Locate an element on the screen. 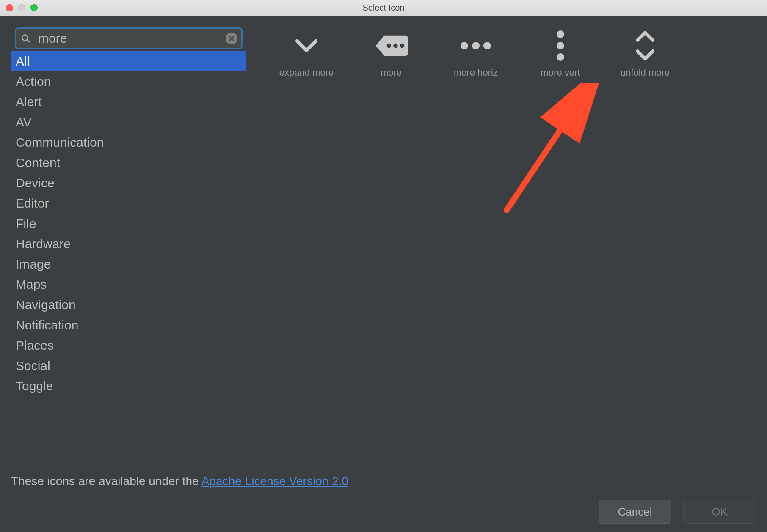 The image size is (767, 532). search-input is located at coordinates (129, 38).